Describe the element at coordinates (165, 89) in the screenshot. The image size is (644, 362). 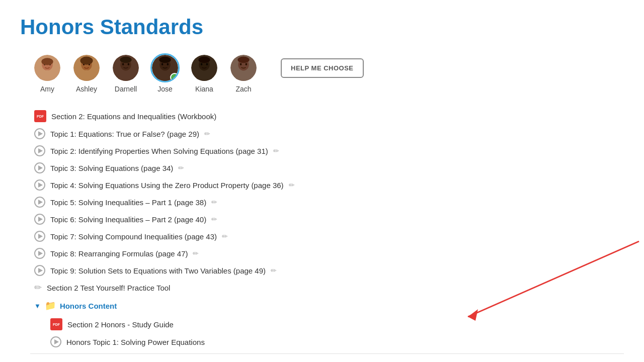
I see `student-jose-name: Jose` at that location.